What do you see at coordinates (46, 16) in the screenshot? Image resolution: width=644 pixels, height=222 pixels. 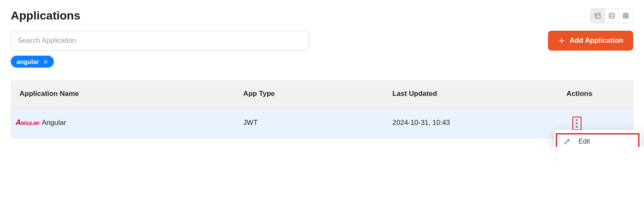 I see `page-title: Applications` at bounding box center [46, 16].